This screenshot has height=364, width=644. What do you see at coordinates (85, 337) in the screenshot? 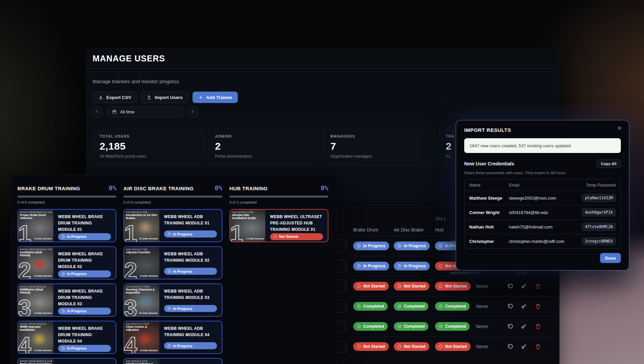
I see `module-card-body: WEBB WHEEL BRAKE DRUM TRAINING MODULE 04…` at bounding box center [85, 337].